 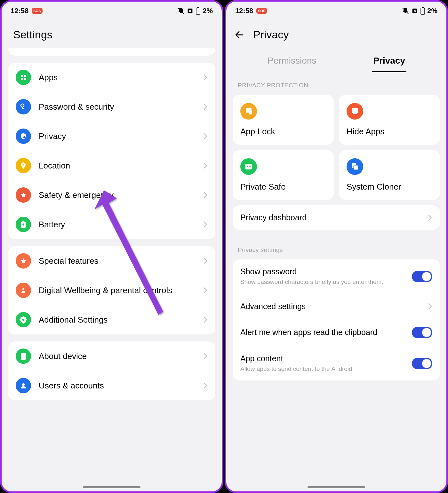 I want to click on setting-clipboard-alert: Alert me when apps read the clipboard, so click(x=336, y=333).